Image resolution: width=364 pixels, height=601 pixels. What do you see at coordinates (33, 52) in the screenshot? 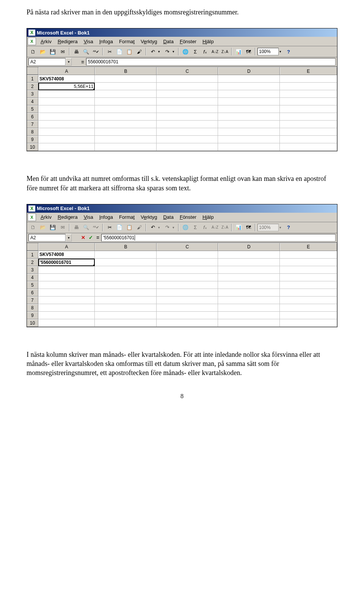
I see `new-icon: 🗋` at bounding box center [33, 52].